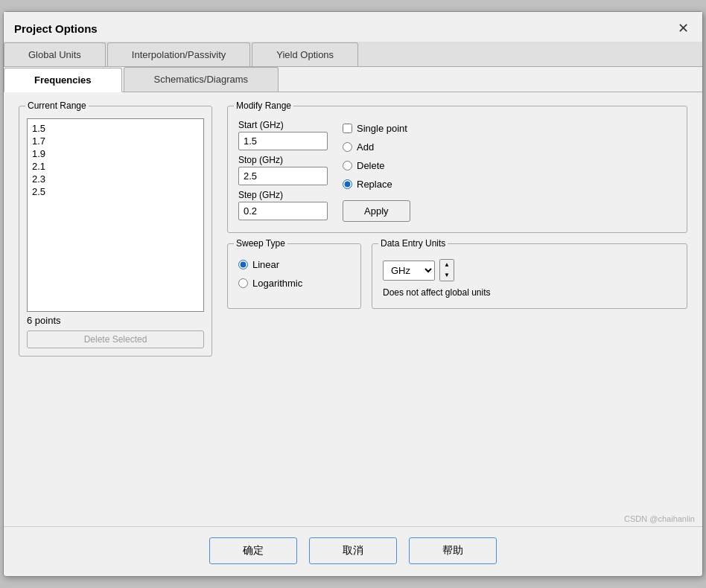 Image resolution: width=706 pixels, height=588 pixels. Describe the element at coordinates (115, 231) in the screenshot. I see `current-range-group: Current Range 1.5 1.7 1.9 2.1 2.3 2.5 6 …` at that location.